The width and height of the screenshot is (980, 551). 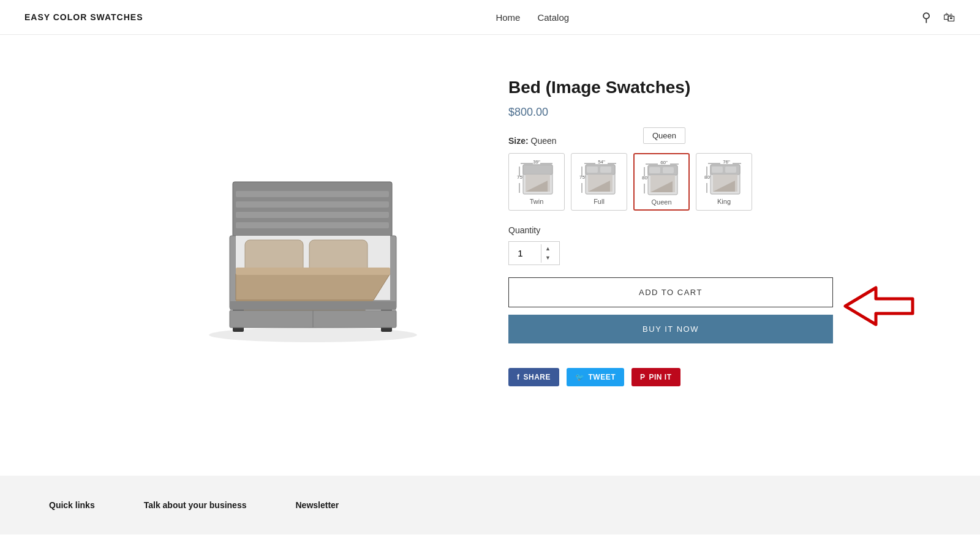 What do you see at coordinates (656, 377) in the screenshot?
I see `share-pinterest-button: P PIN IT` at bounding box center [656, 377].